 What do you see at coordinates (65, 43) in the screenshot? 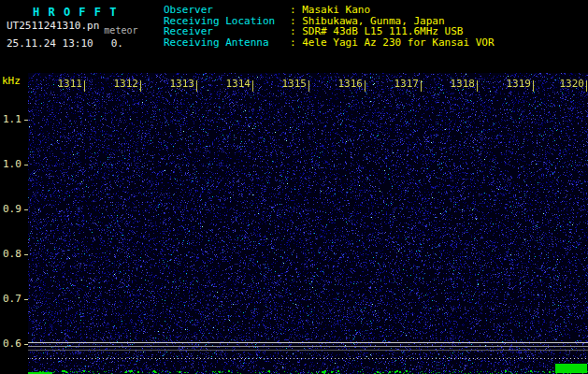
I see `datetime-line: 25.11.24 13:100.` at bounding box center [65, 43].